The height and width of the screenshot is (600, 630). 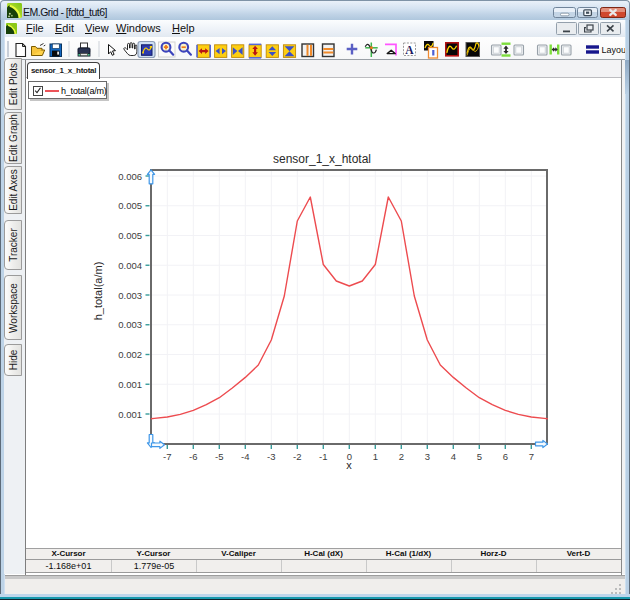 What do you see at coordinates (245, 456) in the screenshot?
I see `svg-text: -4` at bounding box center [245, 456].